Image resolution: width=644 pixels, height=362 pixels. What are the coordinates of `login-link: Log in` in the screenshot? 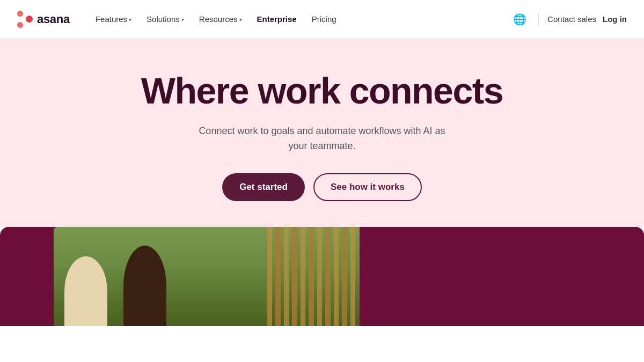 It's located at (615, 19).